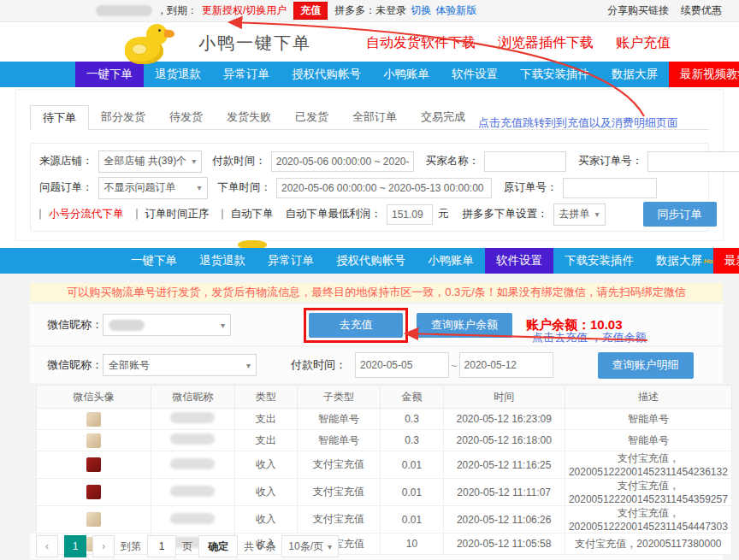 The image size is (739, 560). I want to click on browser-plugin-download-link: 浏览器插件下载, so click(546, 43).